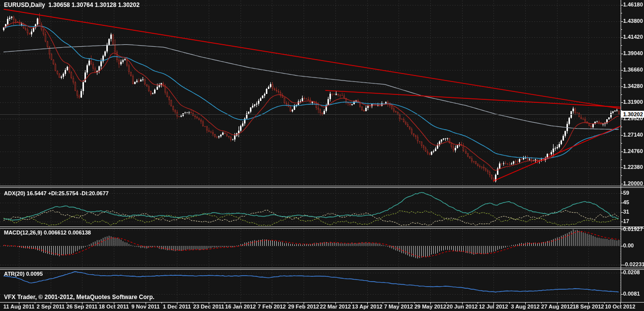 Image resolution: width=644 pixels, height=311 pixels. I want to click on chart-symbol-title: EURUSD,Daily 1.30658 1.30764 1.30128 1.3…, so click(72, 5).